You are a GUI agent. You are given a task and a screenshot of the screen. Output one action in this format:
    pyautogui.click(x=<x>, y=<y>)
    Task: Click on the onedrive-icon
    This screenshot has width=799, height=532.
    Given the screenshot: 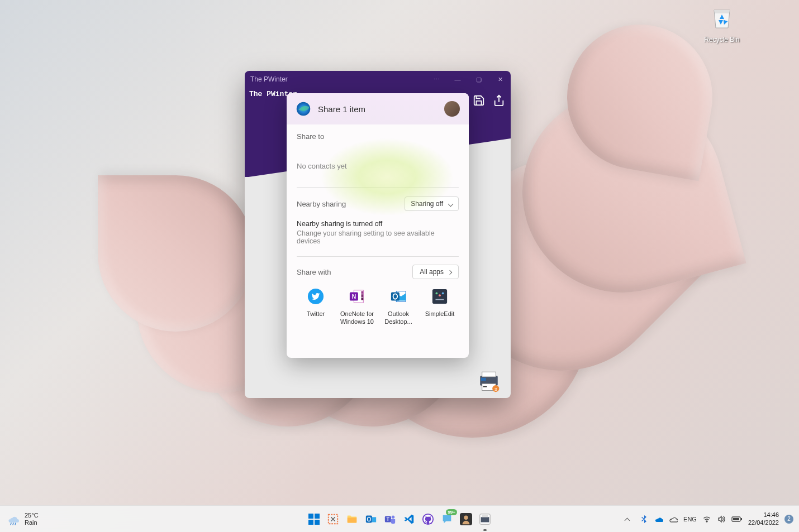 What is the action you would take?
    pyautogui.click(x=659, y=519)
    